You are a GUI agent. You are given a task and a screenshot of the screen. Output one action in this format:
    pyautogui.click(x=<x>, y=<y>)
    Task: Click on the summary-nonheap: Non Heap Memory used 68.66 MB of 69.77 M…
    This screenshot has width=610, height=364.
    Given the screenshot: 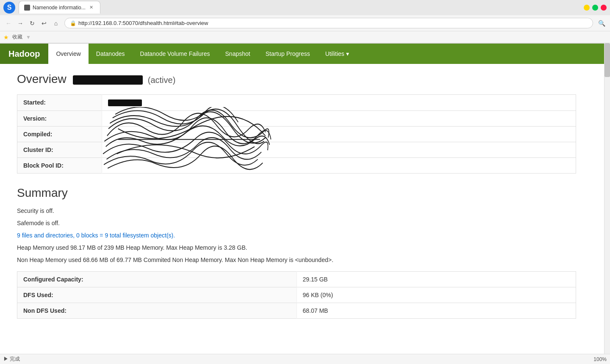 What is the action you would take?
    pyautogui.click(x=297, y=260)
    